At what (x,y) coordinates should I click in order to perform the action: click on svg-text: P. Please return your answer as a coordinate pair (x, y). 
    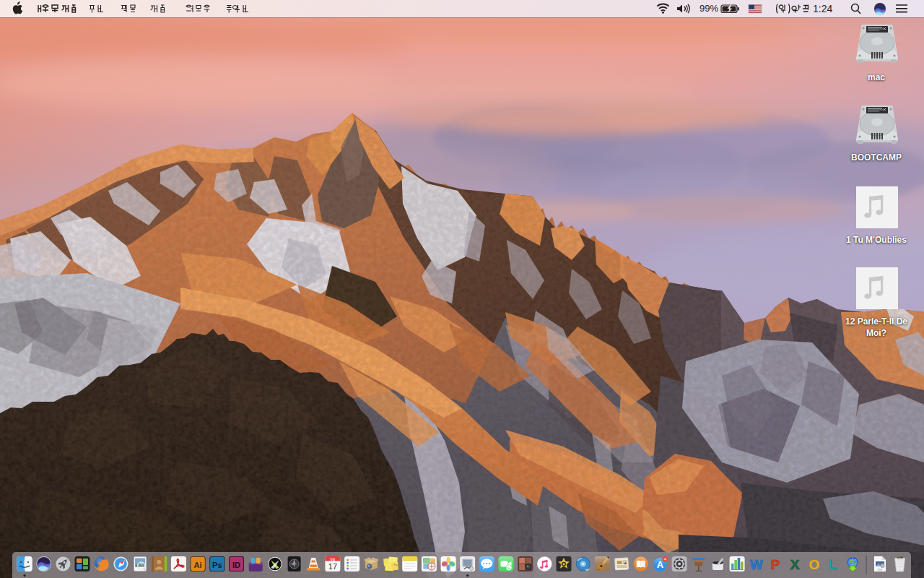
    Looking at the image, I should click on (775, 565).